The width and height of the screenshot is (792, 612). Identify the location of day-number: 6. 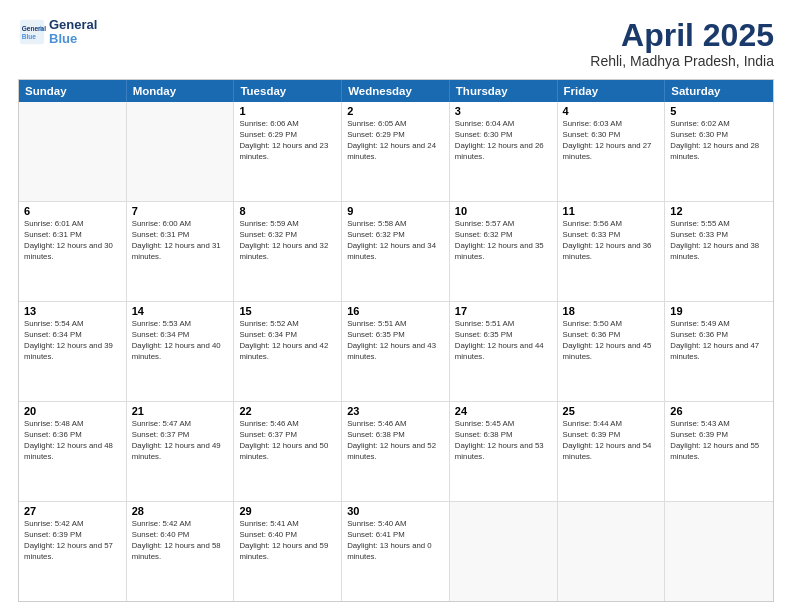
(72, 211).